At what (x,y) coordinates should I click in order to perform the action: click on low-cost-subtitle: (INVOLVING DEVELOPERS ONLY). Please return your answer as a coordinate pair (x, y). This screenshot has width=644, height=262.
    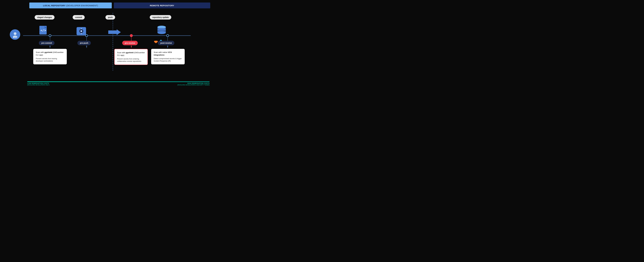
    Looking at the image, I should click on (38, 85).